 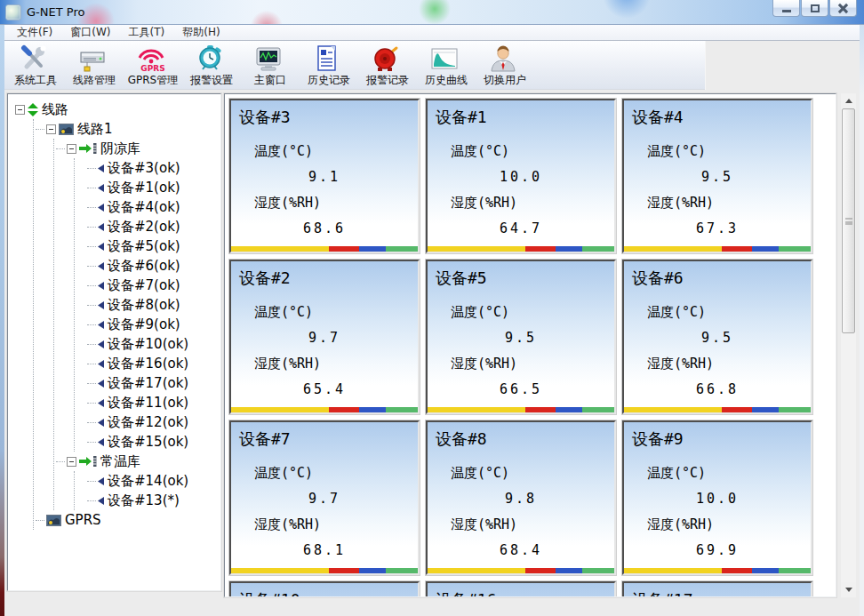 I want to click on tree-item: 设备#10(ok), so click(x=147, y=344).